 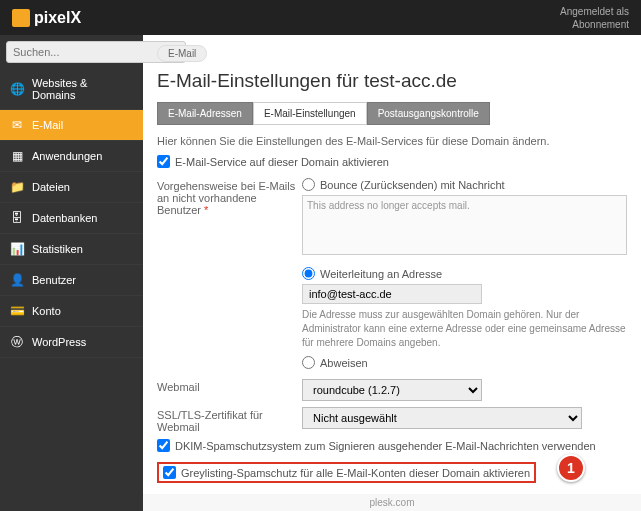 What do you see at coordinates (72, 250) in the screenshot?
I see `sidebar-item-stats: 📊Statistiken` at bounding box center [72, 250].